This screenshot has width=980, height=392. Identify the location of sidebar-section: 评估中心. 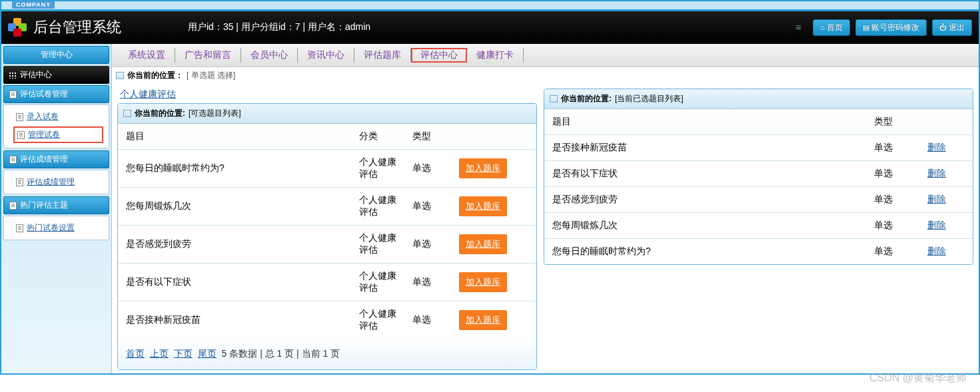
(56, 75).